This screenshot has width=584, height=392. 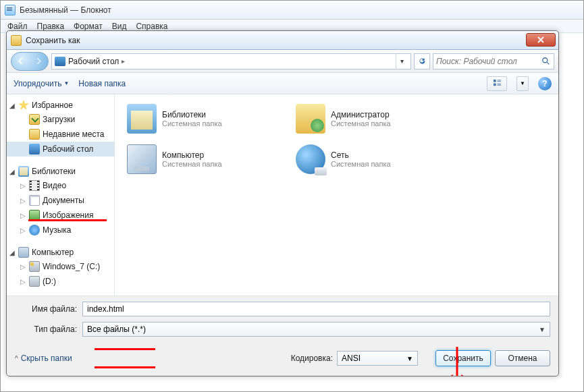 I want to click on tree-item-downloads: Загрузки, so click(x=61, y=119).